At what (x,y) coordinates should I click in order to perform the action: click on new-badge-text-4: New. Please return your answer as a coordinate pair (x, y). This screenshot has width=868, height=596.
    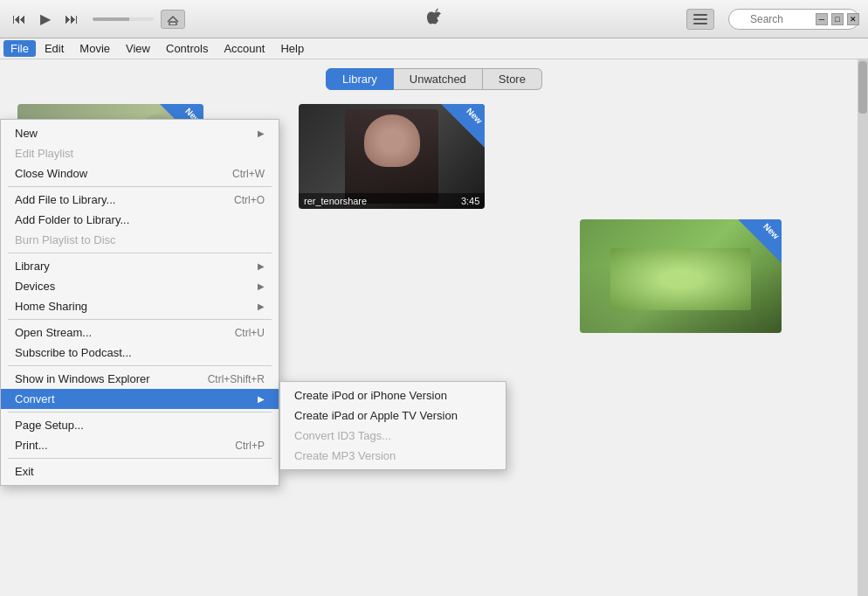
    Looking at the image, I should click on (771, 231).